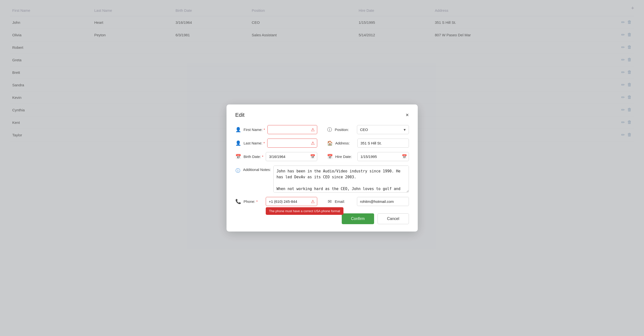  What do you see at coordinates (330, 202) in the screenshot?
I see `email-icon: ✉` at bounding box center [330, 202].